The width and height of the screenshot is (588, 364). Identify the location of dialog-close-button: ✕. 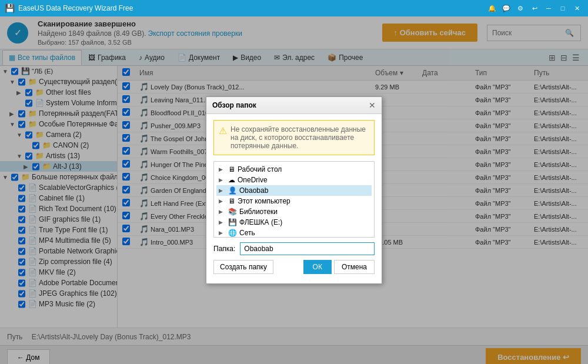
(372, 105).